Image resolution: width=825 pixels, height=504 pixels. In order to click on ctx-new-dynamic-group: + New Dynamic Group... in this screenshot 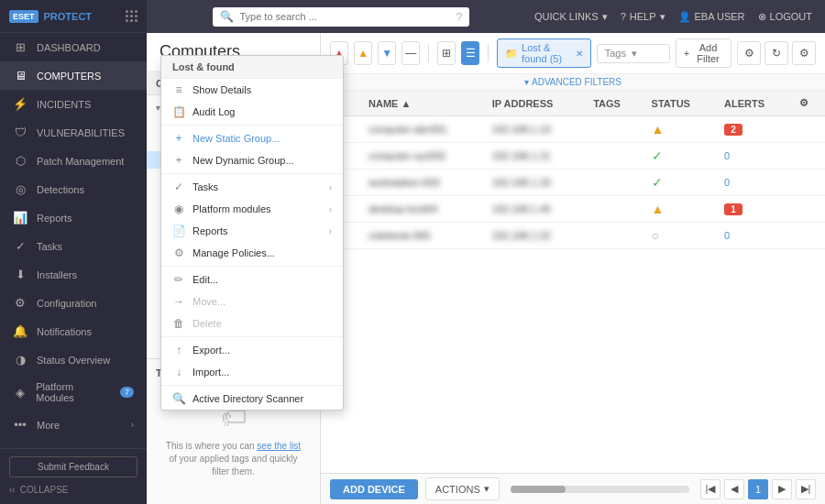, I will do `click(252, 160)`.